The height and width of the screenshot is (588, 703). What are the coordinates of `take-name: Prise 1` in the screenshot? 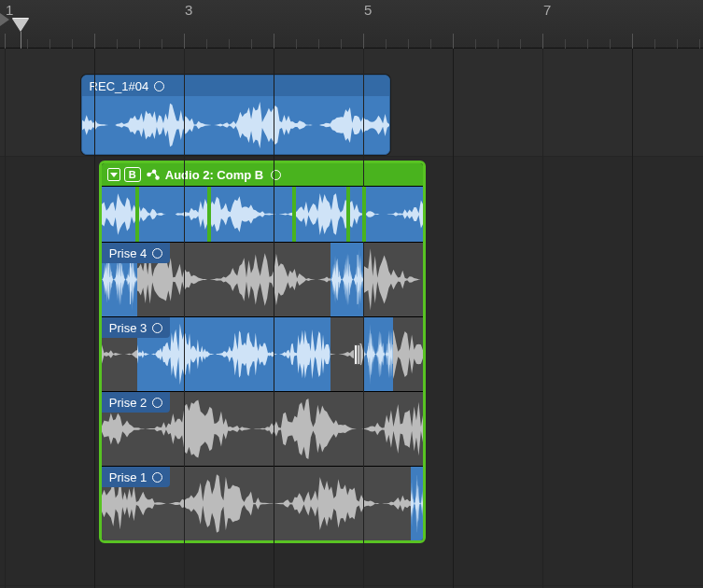 It's located at (128, 478).